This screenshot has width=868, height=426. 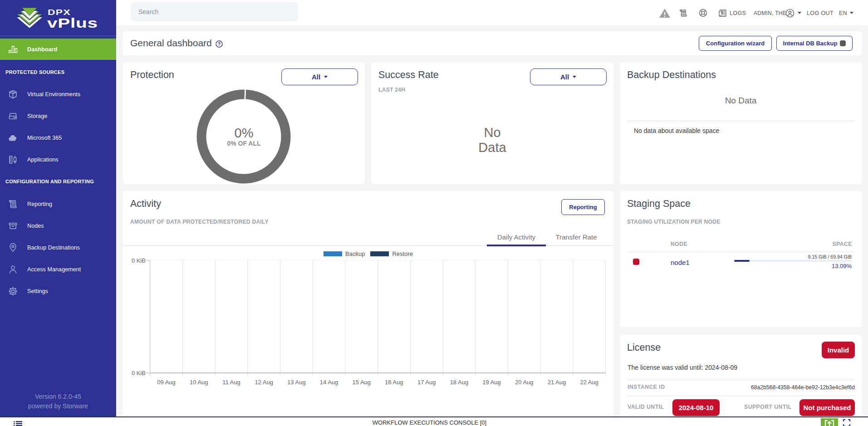 I want to click on svg-text: 21 Aug, so click(x=557, y=382).